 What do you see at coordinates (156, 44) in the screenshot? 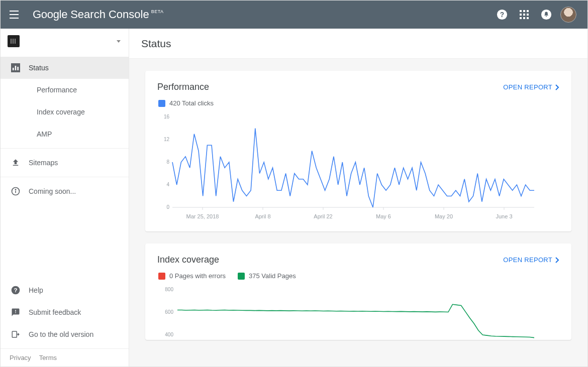
I see `page-title: Status` at bounding box center [156, 44].